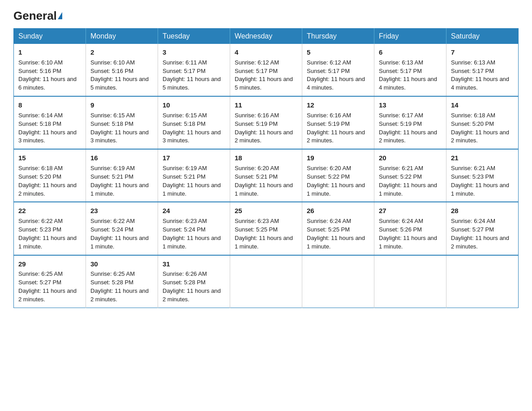 The image size is (532, 411). I want to click on day-number: 11, so click(266, 105).